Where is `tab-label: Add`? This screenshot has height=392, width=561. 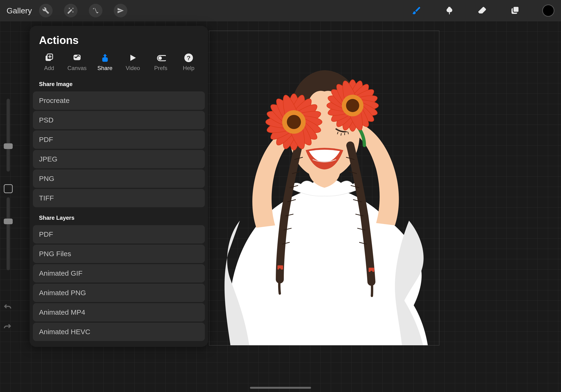
tab-label: Add is located at coordinates (49, 68).